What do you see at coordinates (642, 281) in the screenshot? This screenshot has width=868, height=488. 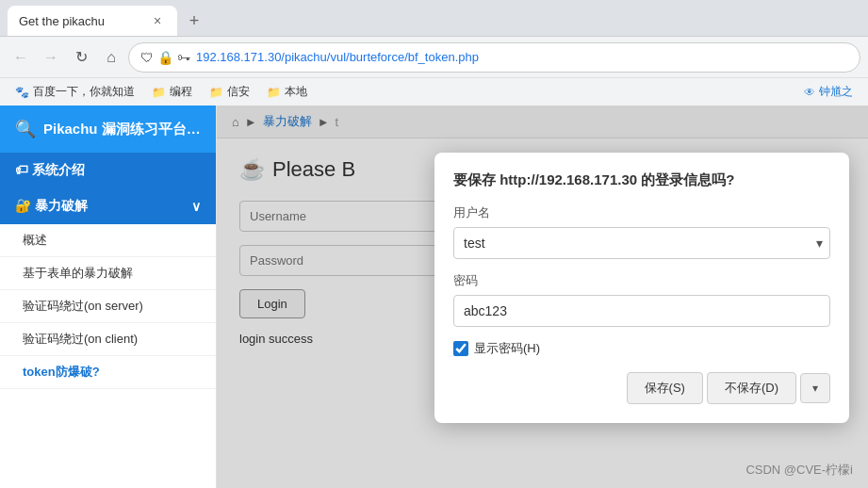 I see `password-label: 密码` at bounding box center [642, 281].